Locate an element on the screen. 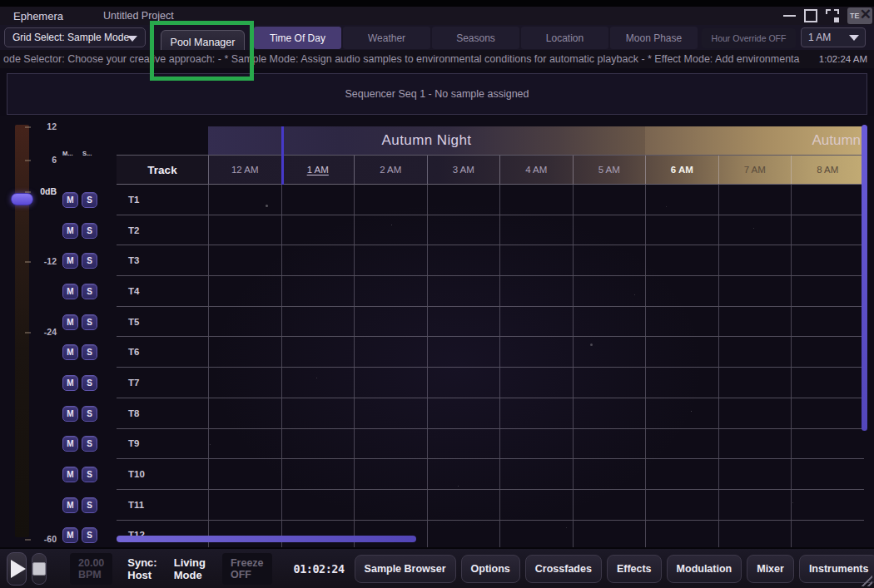 The width and height of the screenshot is (874, 588). living-mode-label: Living Mode is located at coordinates (190, 569).